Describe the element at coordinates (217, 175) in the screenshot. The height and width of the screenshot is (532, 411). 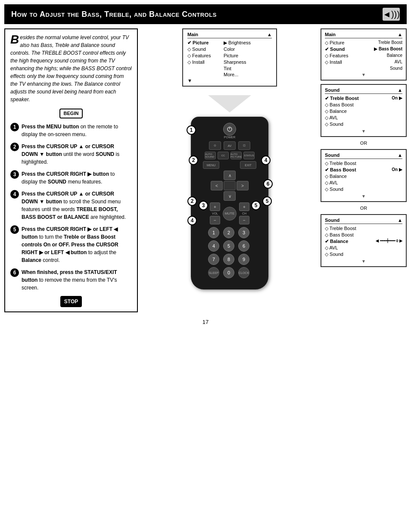
I see `dpad-empty-tl` at that location.